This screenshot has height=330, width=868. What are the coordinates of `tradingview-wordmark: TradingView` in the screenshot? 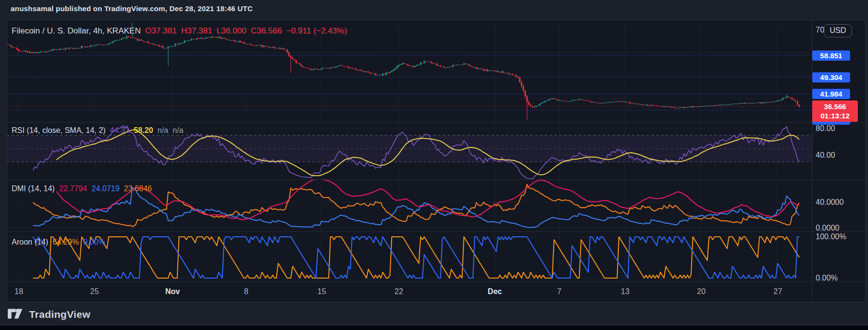 It's located at (60, 314).